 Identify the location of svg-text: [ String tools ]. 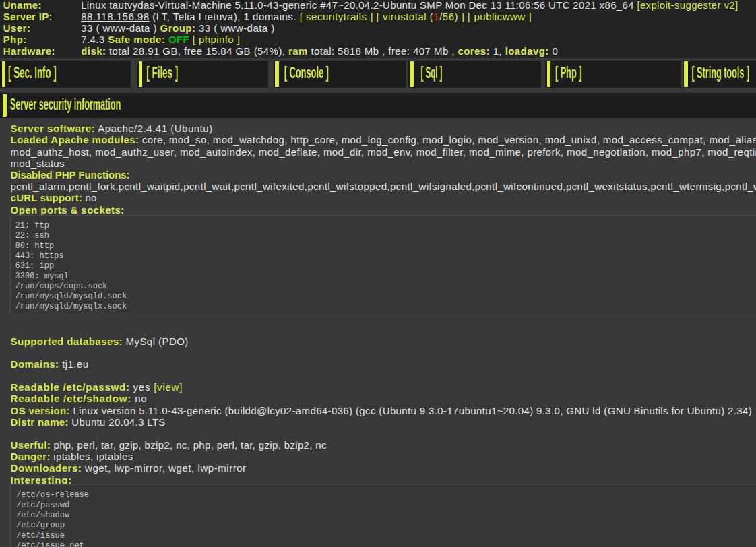
(720, 73).